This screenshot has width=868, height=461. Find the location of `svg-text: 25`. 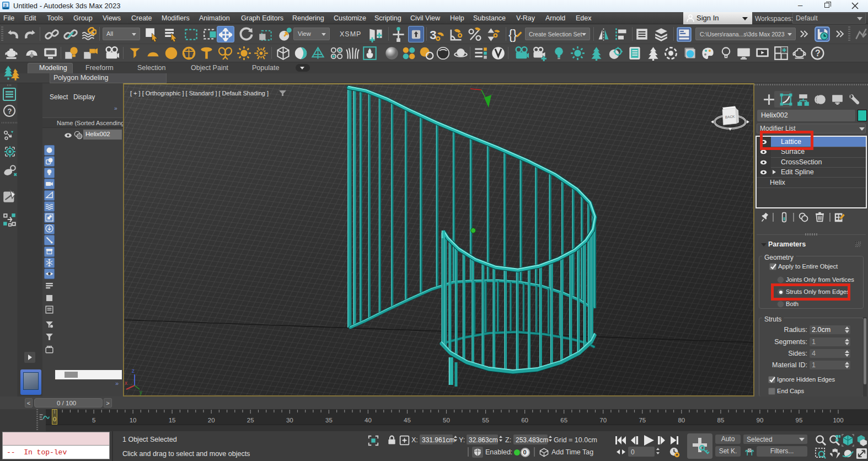

svg-text: 25 is located at coordinates (250, 420).